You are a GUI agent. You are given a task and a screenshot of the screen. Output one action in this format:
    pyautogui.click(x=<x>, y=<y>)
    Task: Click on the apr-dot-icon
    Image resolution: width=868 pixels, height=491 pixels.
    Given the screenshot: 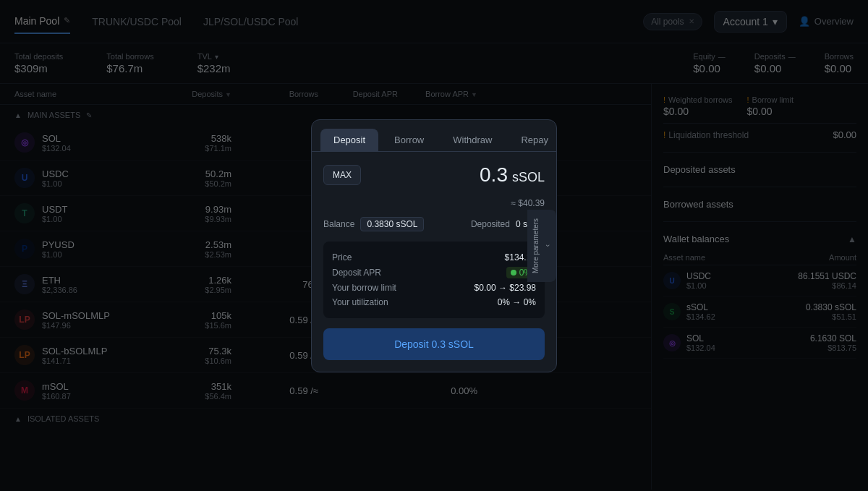 What is the action you would take?
    pyautogui.click(x=514, y=273)
    